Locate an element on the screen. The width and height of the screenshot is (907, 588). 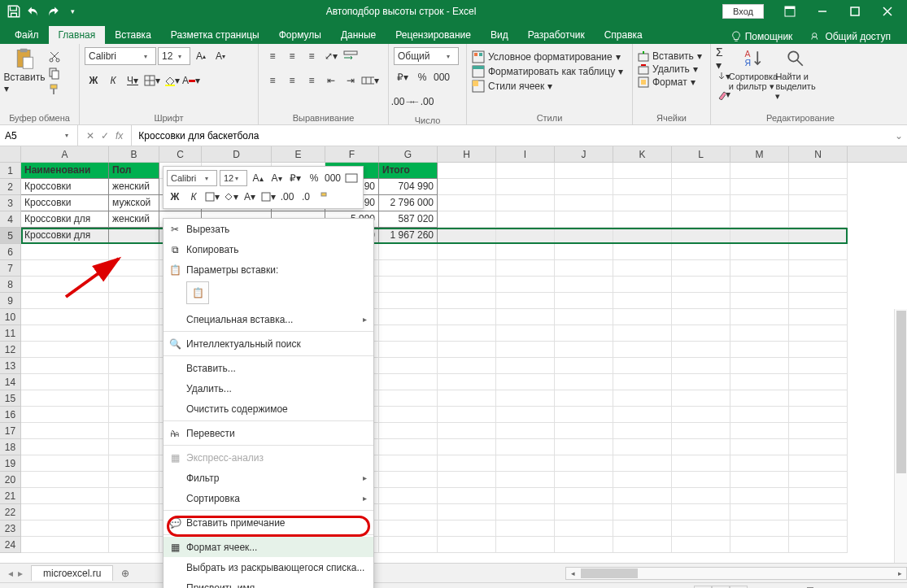
mini-comma-icon: 000 is located at coordinates (333, 178).